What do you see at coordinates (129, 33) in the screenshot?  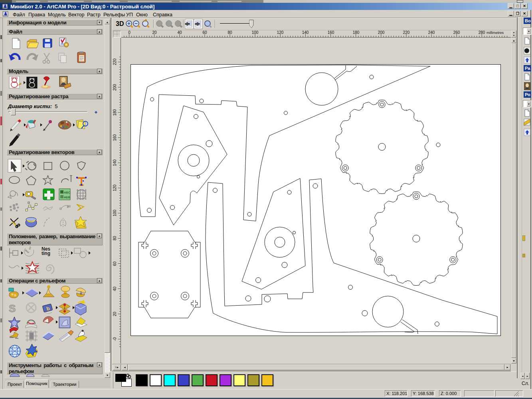 I see `svg-text: 0` at bounding box center [129, 33].